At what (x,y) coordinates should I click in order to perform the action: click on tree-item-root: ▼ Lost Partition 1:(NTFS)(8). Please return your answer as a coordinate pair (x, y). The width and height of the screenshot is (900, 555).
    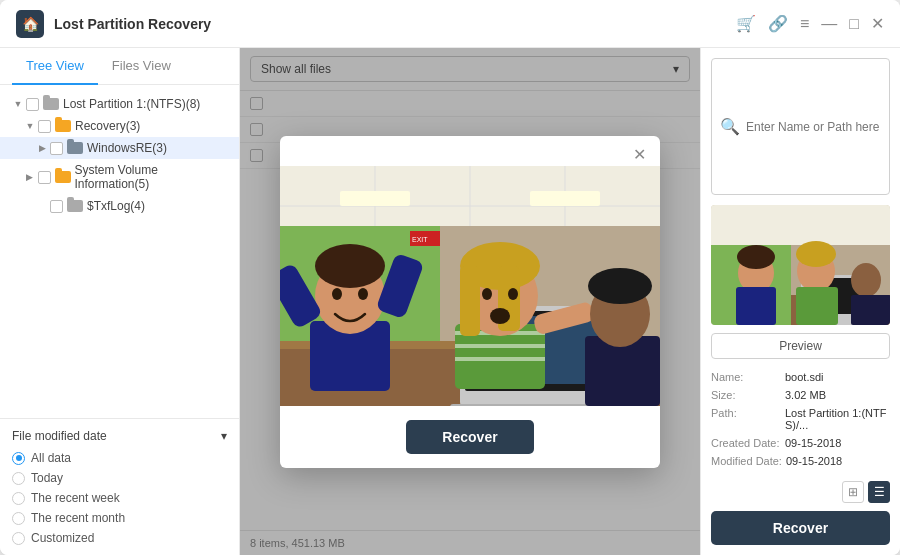
    Looking at the image, I should click on (120, 104).